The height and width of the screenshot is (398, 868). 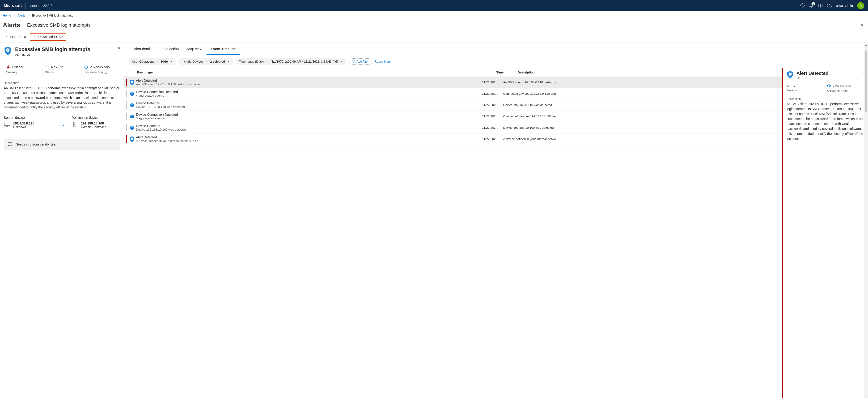 I want to click on add-filter-button: Add filter, so click(x=361, y=61).